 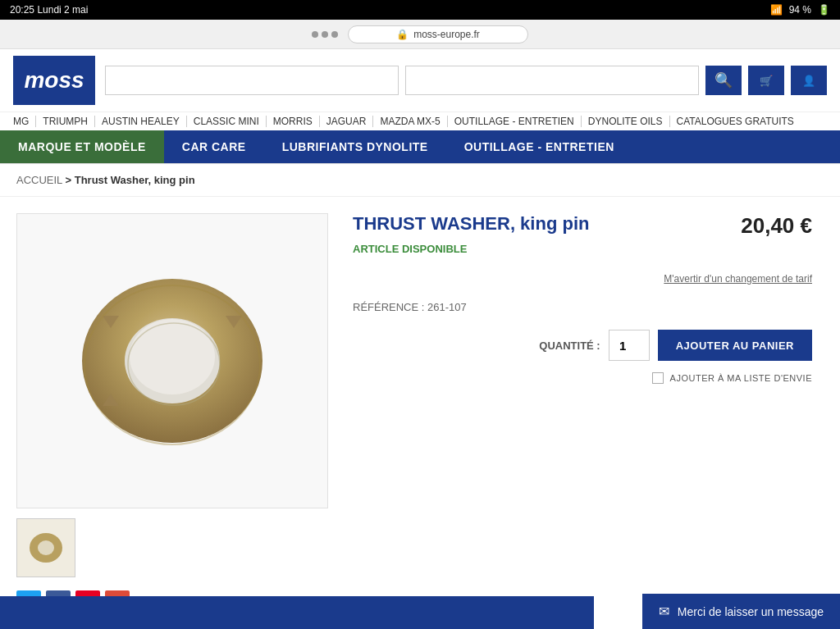 I want to click on wishlist-row: AJOUTER À MA LISTE D'ENVIE, so click(x=582, y=378).